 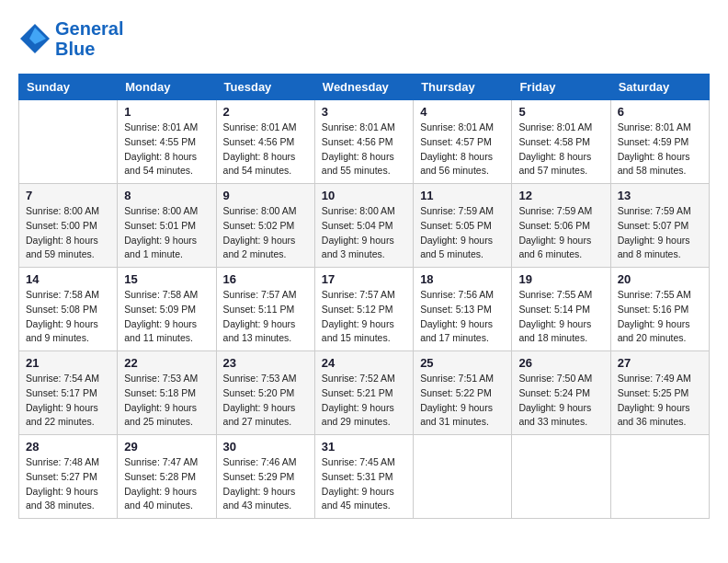 I want to click on sunrise-label: Sunrise: 7:50 AM, so click(x=555, y=378).